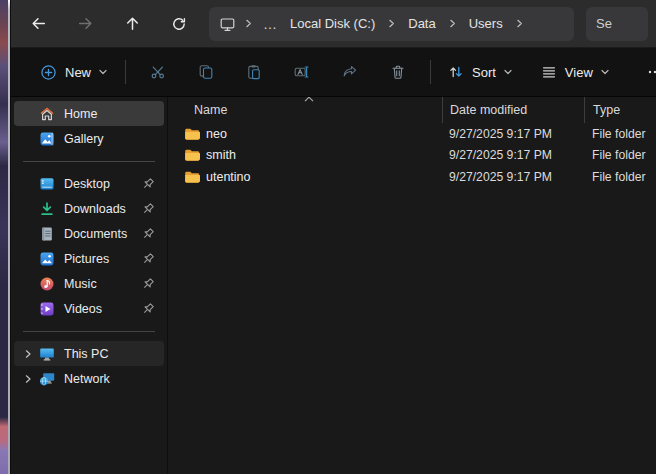 The width and height of the screenshot is (656, 474). What do you see at coordinates (576, 72) in the screenshot?
I see `view-button: View` at bounding box center [576, 72].